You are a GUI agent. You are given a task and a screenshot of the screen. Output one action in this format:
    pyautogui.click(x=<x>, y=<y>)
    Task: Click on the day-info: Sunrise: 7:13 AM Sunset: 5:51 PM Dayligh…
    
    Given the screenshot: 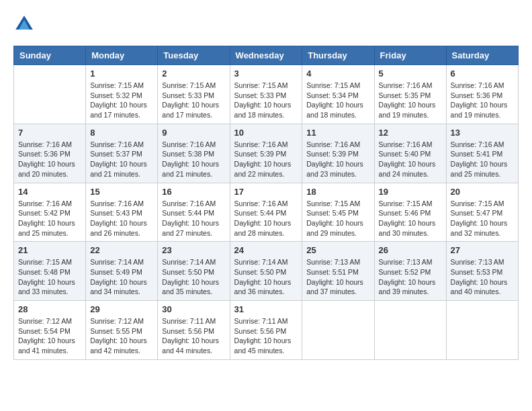 What is the action you would take?
    pyautogui.click(x=338, y=277)
    